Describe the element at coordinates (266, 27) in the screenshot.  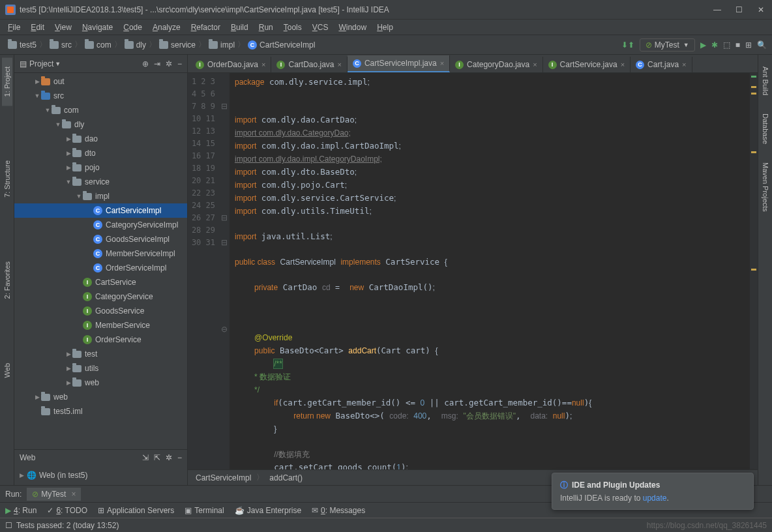
I see `menu-run: Run` at that location.